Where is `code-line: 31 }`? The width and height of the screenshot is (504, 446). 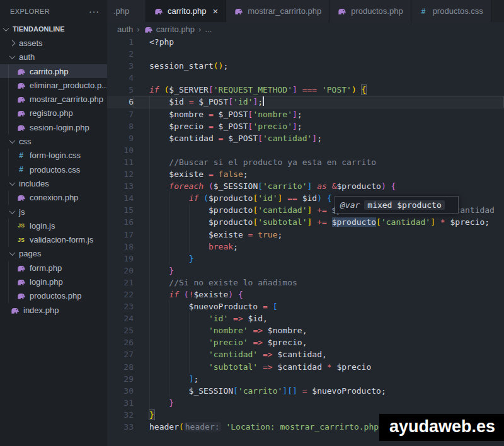
code-line: 31 } is located at coordinates (306, 403).